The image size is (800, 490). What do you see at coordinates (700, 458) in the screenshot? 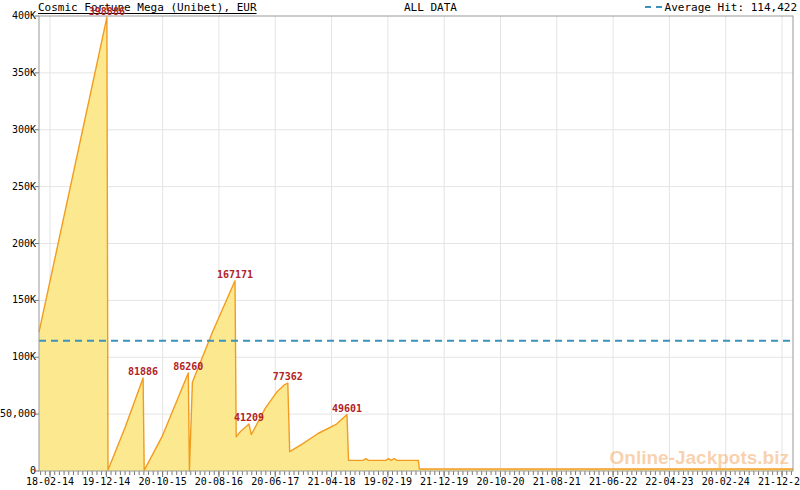
I see `watermark: Online-Jackpots.biz` at bounding box center [700, 458].